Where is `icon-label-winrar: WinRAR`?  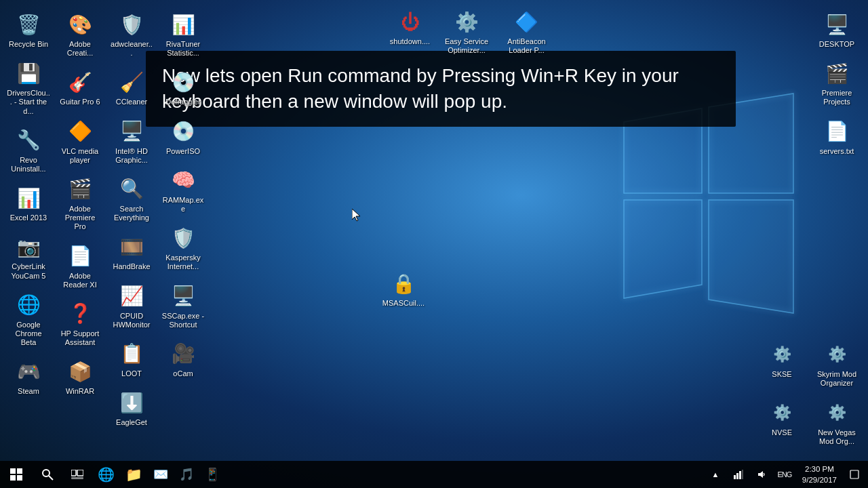
icon-label-winrar: WinRAR is located at coordinates (80, 392).